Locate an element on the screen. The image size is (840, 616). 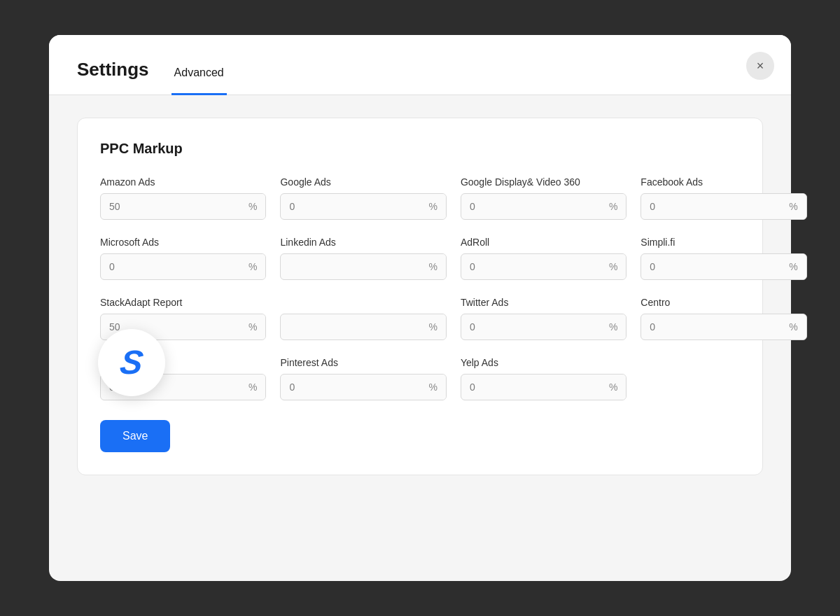
adroll-input-wrapper: % is located at coordinates (543, 267).